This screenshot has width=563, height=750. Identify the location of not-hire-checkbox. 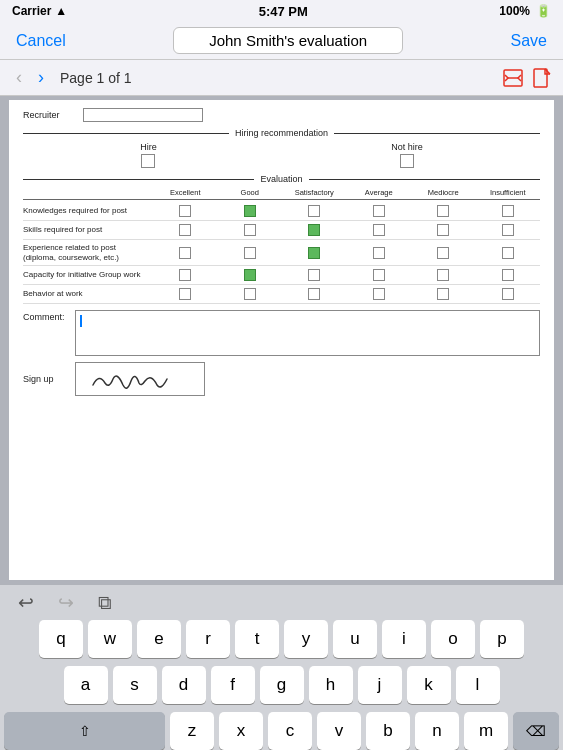
(407, 161).